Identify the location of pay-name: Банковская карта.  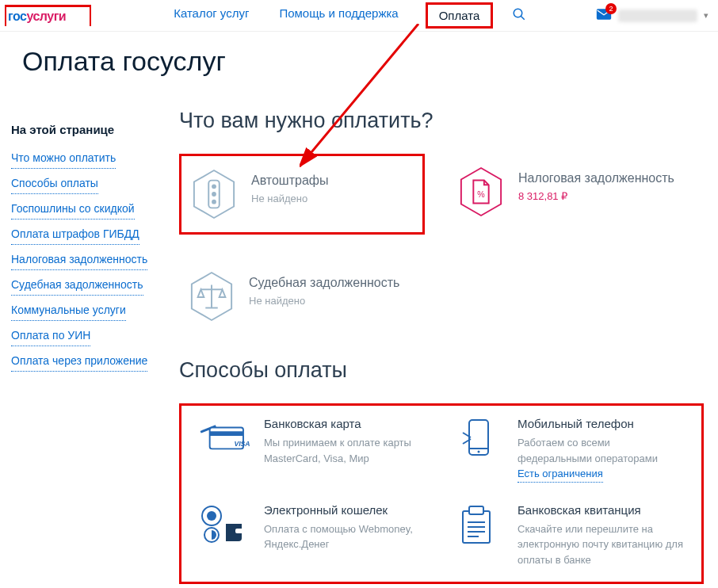
(349, 423).